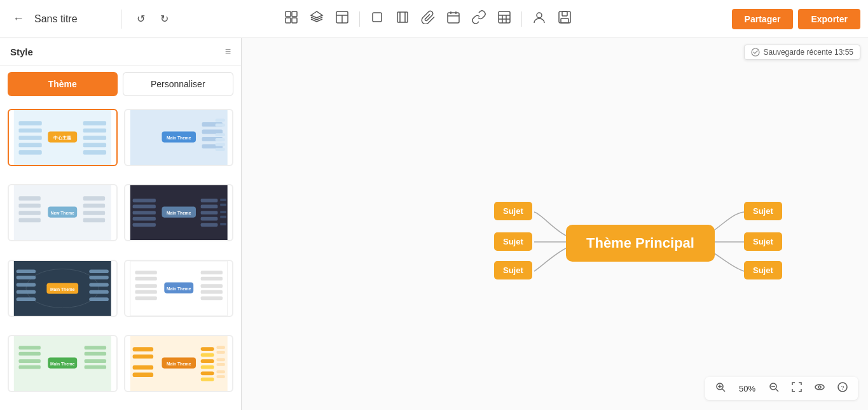 The image size is (868, 410). What do you see at coordinates (317, 19) in the screenshot?
I see `layers-icon-button` at bounding box center [317, 19].